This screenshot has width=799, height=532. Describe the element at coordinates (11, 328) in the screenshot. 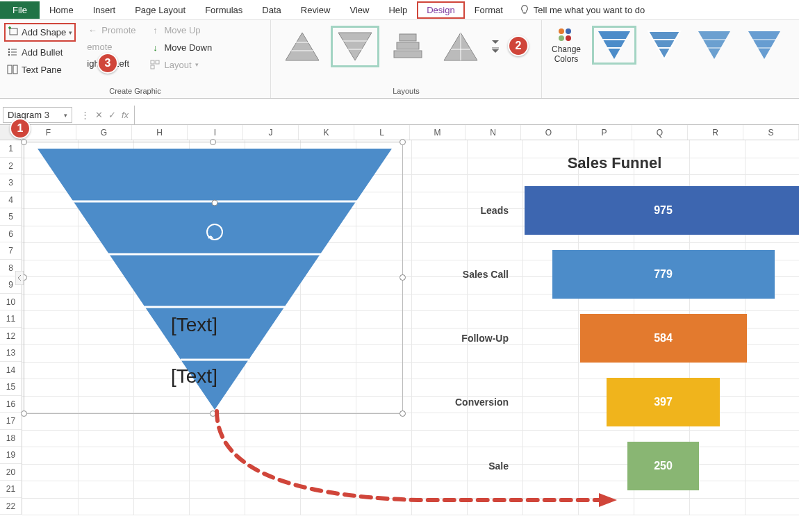

I see `row-headers: 12345678910111213141516171819202122` at that location.